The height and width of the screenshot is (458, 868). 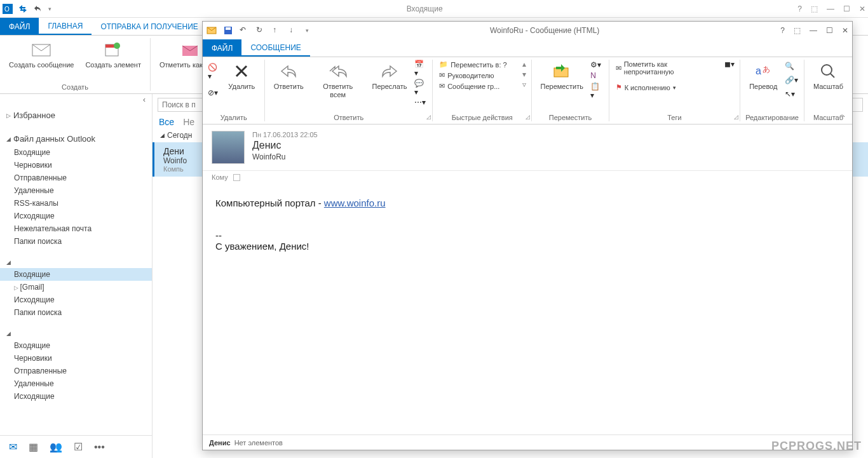 What do you see at coordinates (23, 9) in the screenshot?
I see `sendreceive-icon` at bounding box center [23, 9].